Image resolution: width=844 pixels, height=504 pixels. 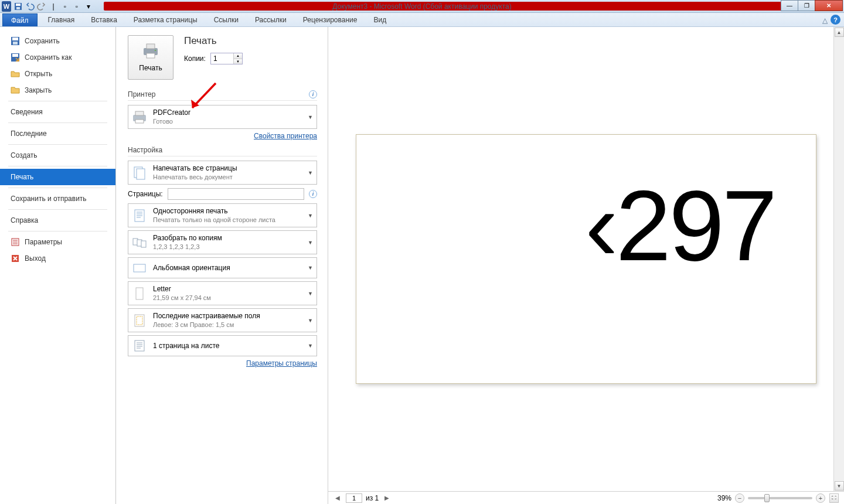 I want to click on collate-icon, so click(x=139, y=243).